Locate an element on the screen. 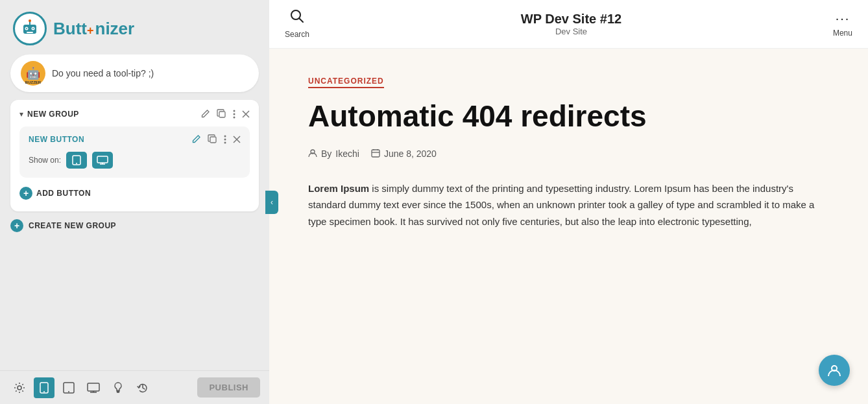 The height and width of the screenshot is (404, 868). mobile-icon is located at coordinates (77, 160).